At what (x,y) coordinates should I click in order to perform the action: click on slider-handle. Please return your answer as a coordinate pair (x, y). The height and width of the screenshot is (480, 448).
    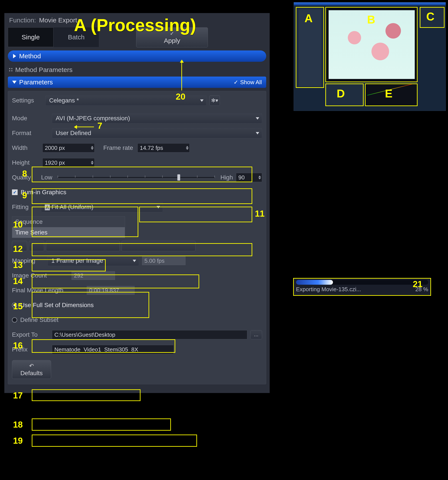
    Looking at the image, I should click on (179, 178).